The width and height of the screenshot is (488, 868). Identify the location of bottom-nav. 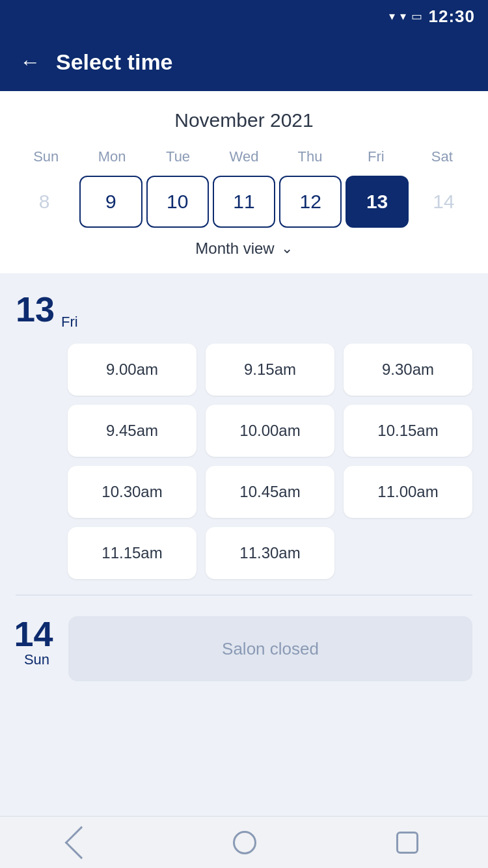
(244, 842).